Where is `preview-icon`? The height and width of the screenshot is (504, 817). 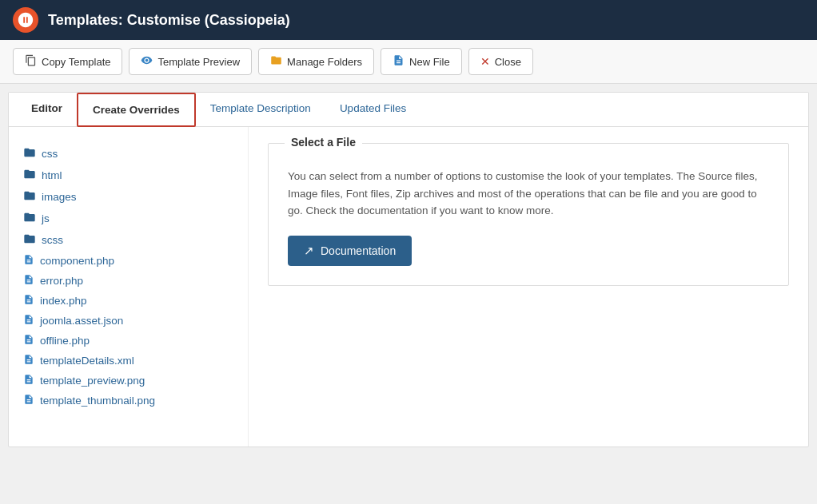 preview-icon is located at coordinates (147, 62).